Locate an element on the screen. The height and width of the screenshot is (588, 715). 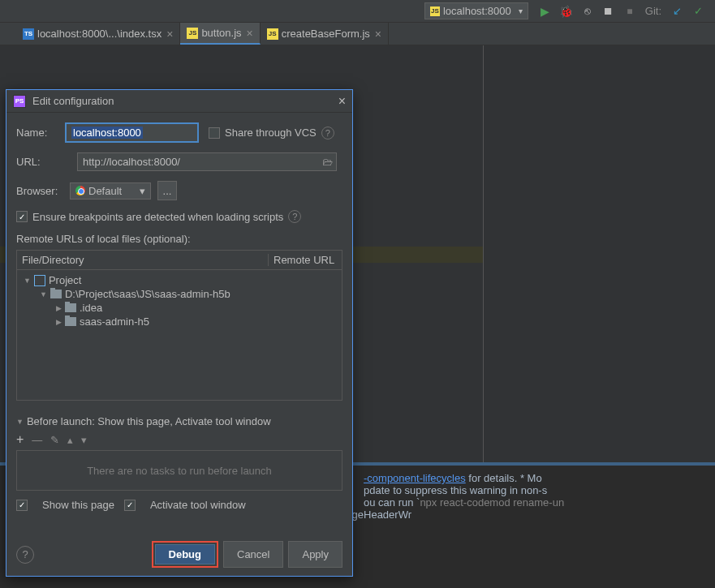
tree-row-saas: ▶ saas-admin-h5 is located at coordinates (179, 321).